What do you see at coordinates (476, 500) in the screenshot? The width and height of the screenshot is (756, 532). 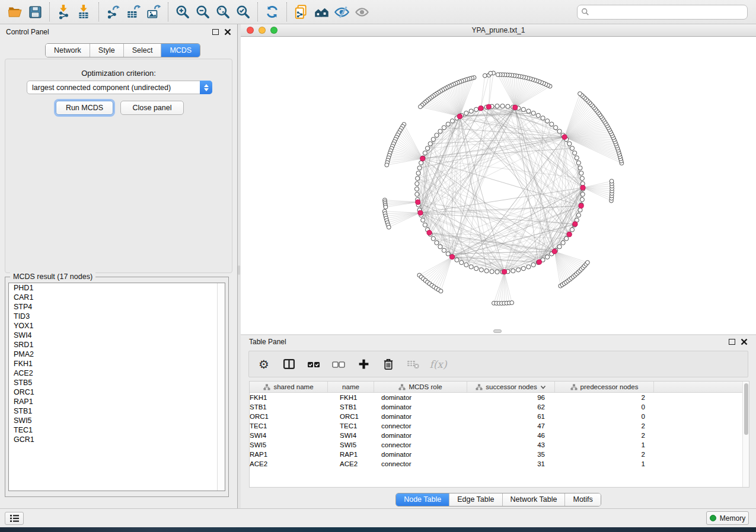 I see `tab-edge-table: Edge Table` at bounding box center [476, 500].